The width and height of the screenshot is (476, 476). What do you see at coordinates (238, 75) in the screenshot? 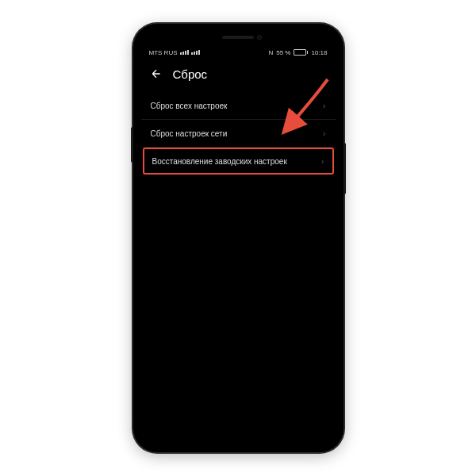
I see `page-header: Сброс` at bounding box center [238, 75].